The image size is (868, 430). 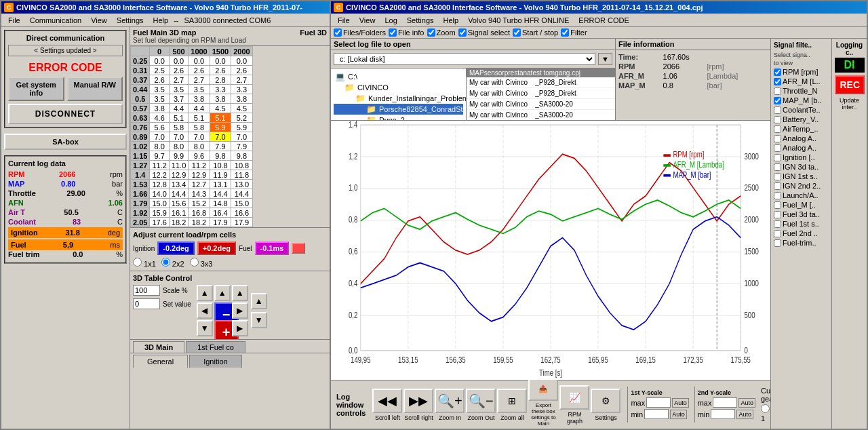 I want to click on drive-combo: c: [Lokal disk], so click(x=465, y=59).